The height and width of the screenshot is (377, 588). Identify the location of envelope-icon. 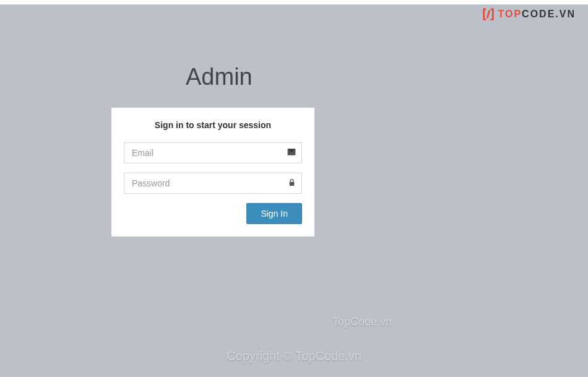
(292, 154).